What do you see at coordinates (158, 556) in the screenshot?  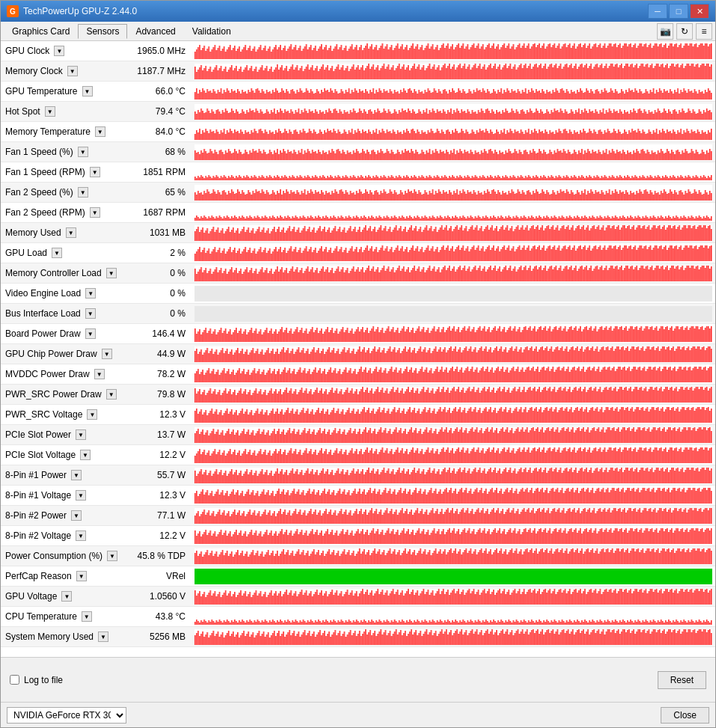 I see `sensor-value: 45.8 % TDP` at bounding box center [158, 556].